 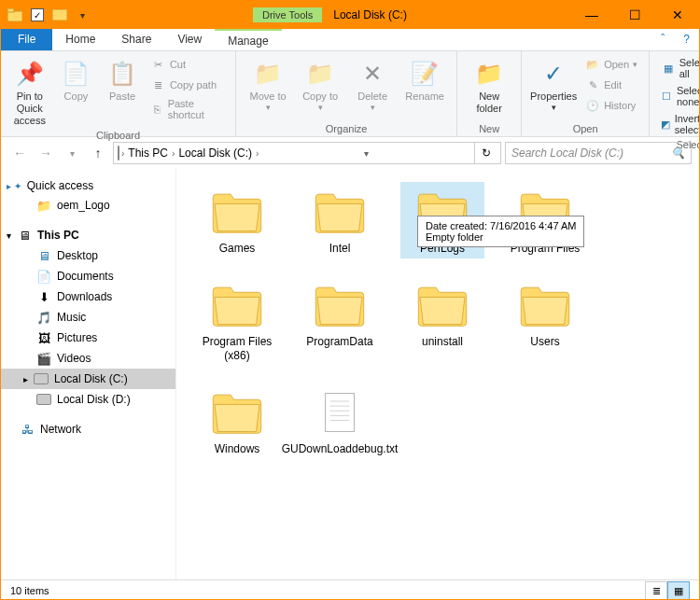 I want to click on tab-manage: Manage, so click(x=248, y=39).